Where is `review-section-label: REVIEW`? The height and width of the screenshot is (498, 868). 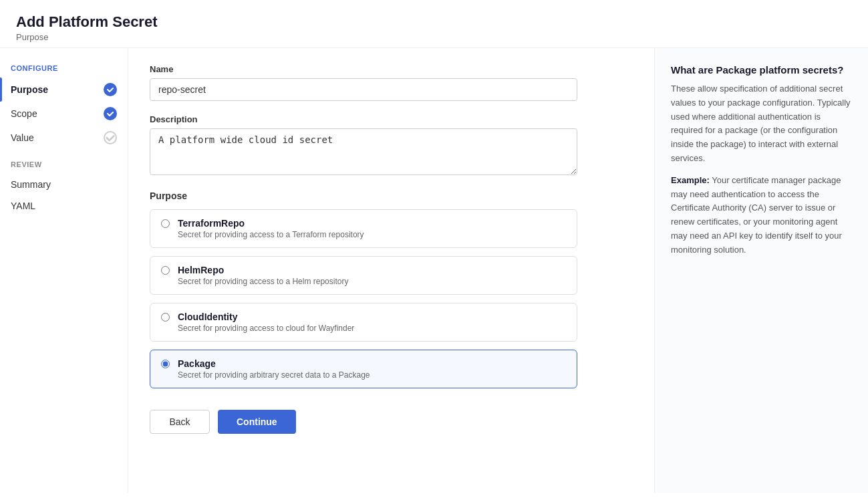
review-section-label: REVIEW is located at coordinates (64, 162).